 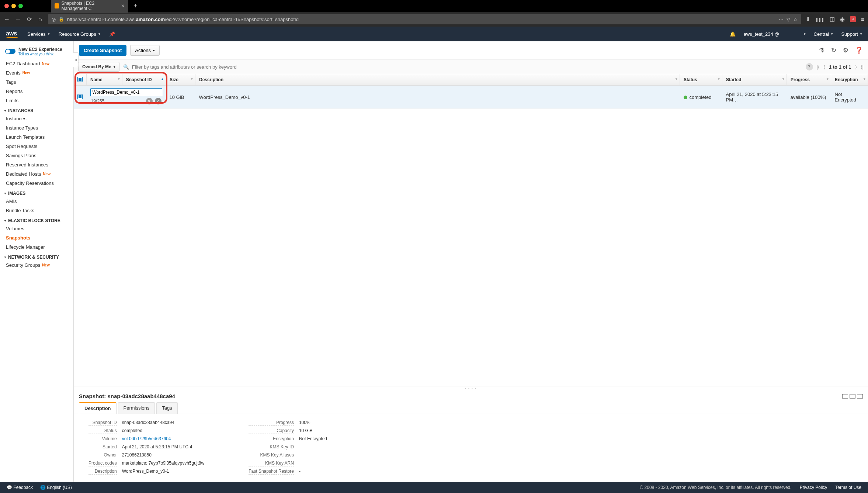 I want to click on feedback-link: 💬 Feedback, so click(x=20, y=487).